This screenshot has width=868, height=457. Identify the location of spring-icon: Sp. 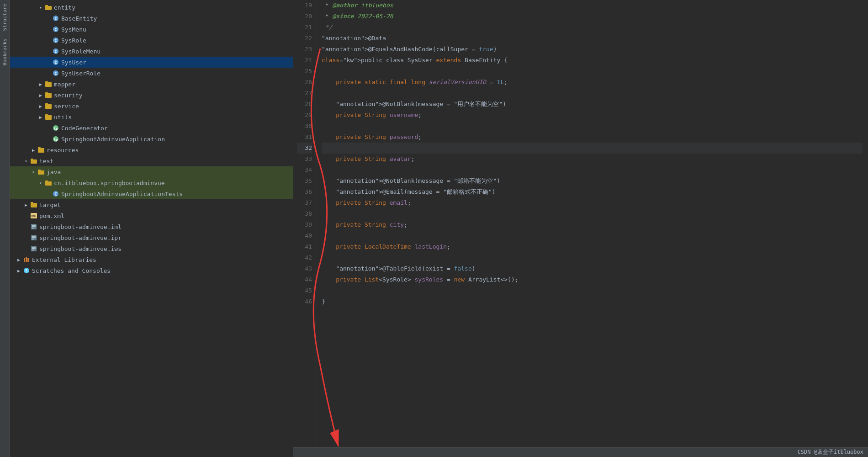
(56, 139).